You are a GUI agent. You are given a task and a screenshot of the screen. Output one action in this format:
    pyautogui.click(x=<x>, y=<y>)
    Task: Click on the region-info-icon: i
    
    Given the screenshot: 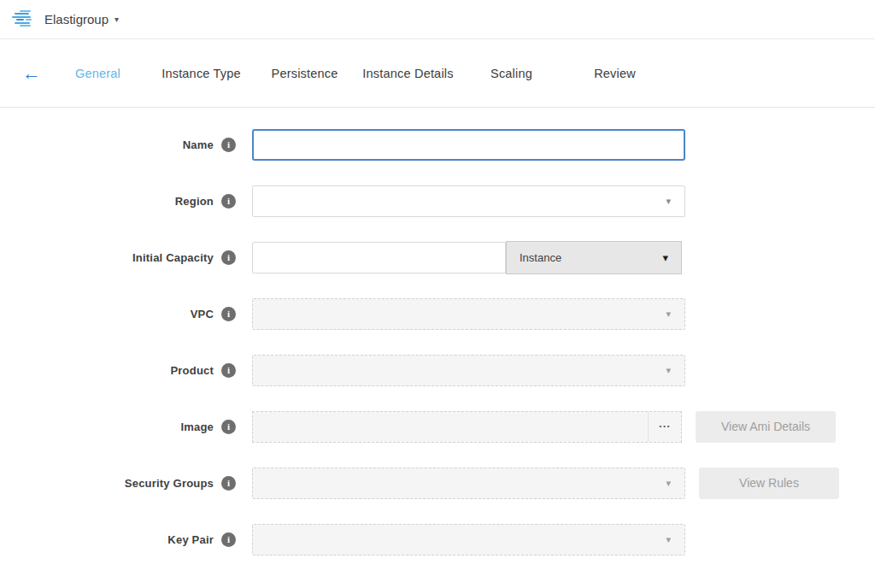 What is the action you would take?
    pyautogui.click(x=229, y=202)
    